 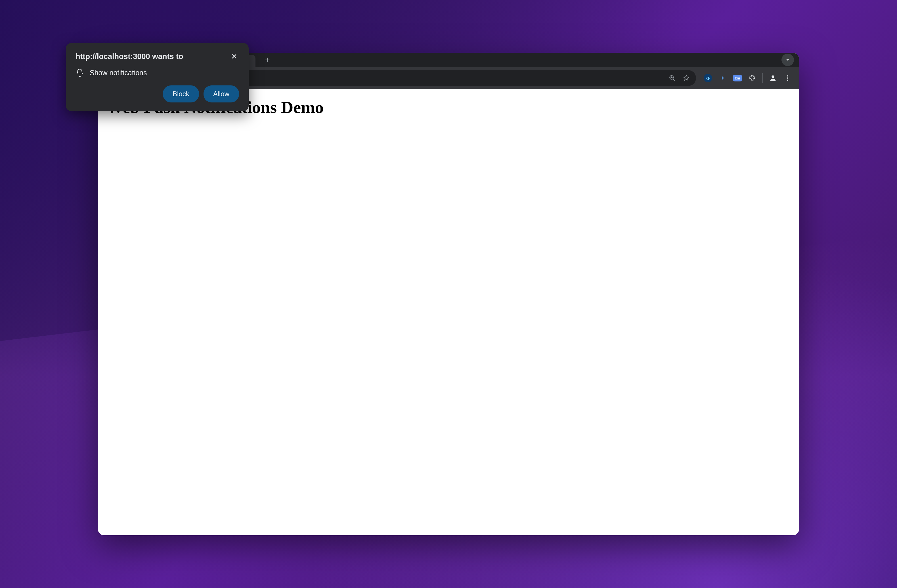 I want to click on extension-zoom: zm, so click(x=737, y=78).